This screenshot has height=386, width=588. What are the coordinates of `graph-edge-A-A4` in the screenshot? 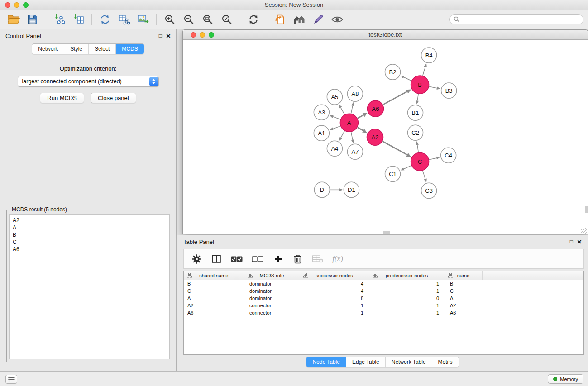 It's located at (343, 135).